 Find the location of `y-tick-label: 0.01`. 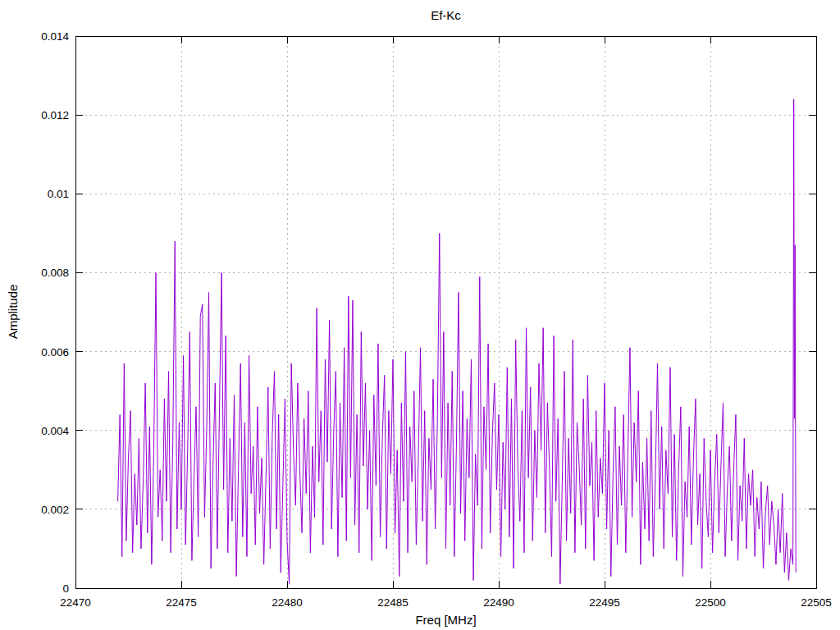

y-tick-label: 0.01 is located at coordinates (58, 194).